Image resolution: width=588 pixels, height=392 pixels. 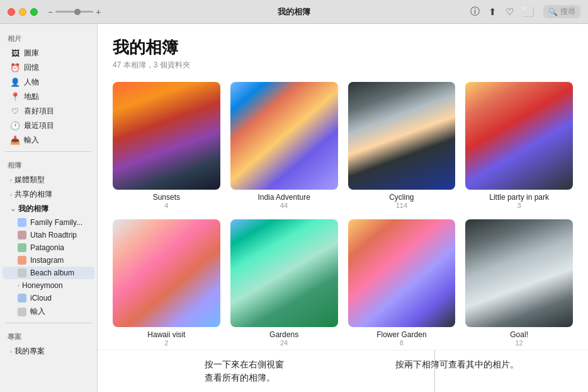 I want to click on share-icon: ⬆, so click(x=492, y=12).